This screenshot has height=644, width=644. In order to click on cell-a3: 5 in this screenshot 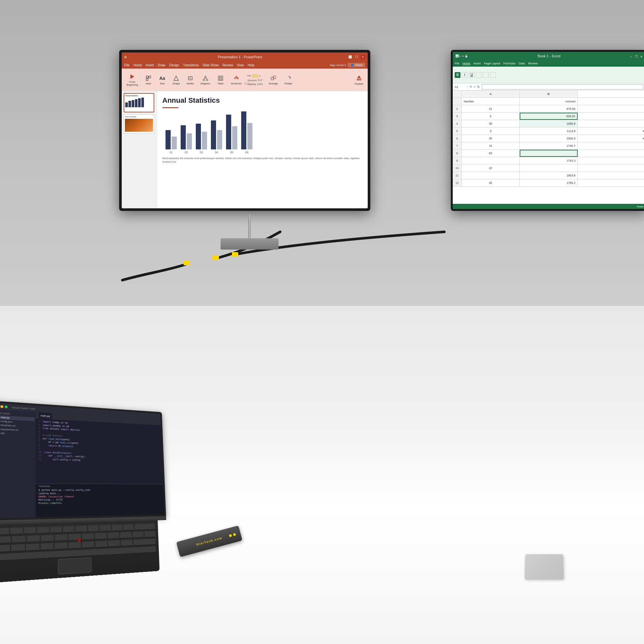, I will do `click(491, 116)`.